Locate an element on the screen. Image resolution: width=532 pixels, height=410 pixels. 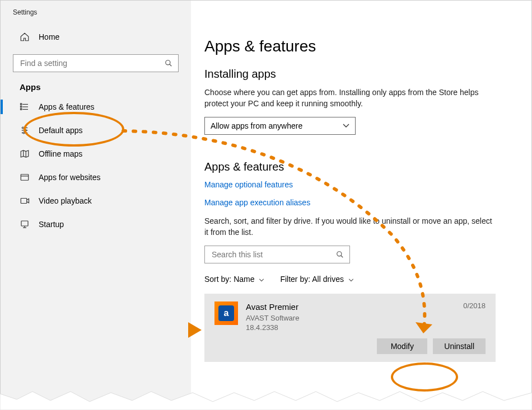
defaults-icon is located at coordinates (25, 130).